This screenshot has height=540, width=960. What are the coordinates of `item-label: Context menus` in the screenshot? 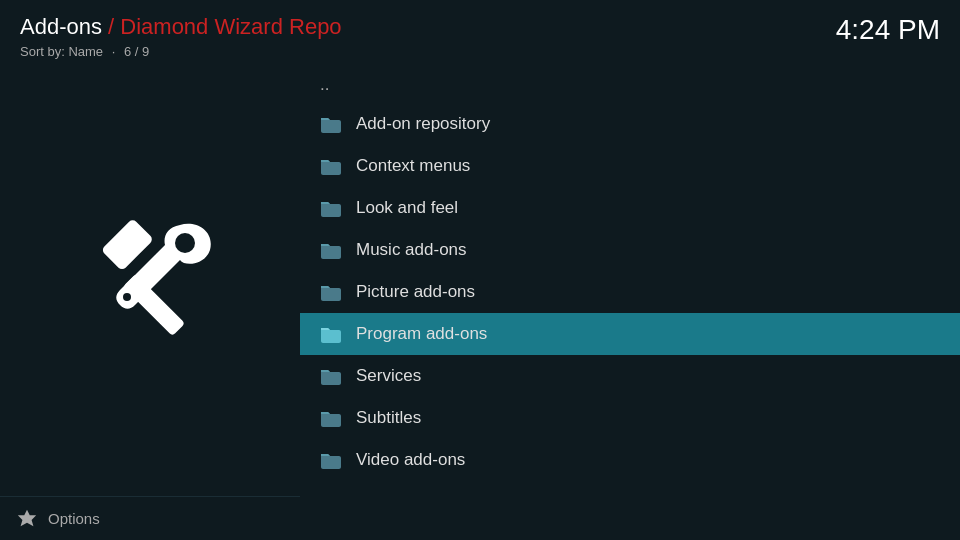 It's located at (413, 166).